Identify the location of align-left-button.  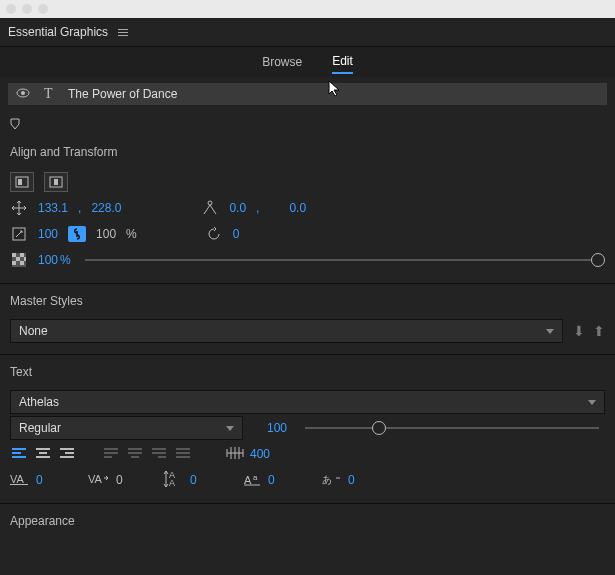
(19, 454).